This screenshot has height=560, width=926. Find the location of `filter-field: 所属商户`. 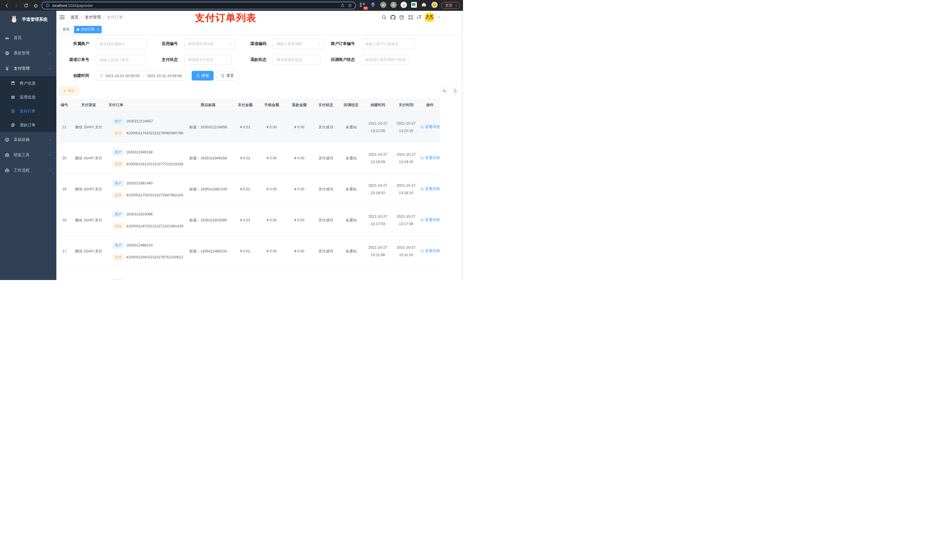

filter-field: 所属商户 is located at coordinates (108, 44).